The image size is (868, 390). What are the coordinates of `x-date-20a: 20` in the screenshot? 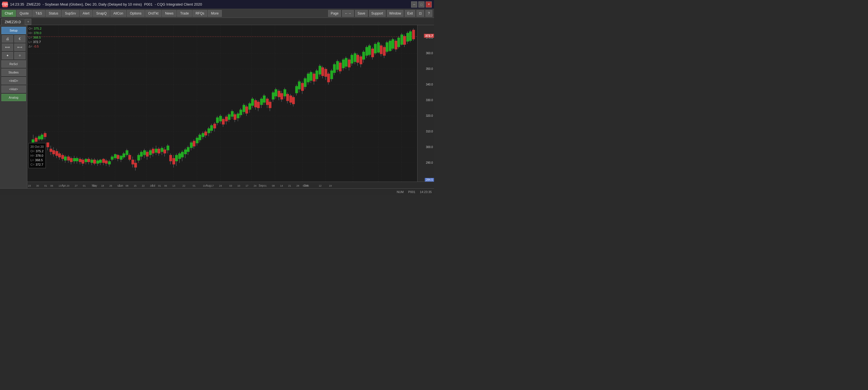 It's located at (68, 186).